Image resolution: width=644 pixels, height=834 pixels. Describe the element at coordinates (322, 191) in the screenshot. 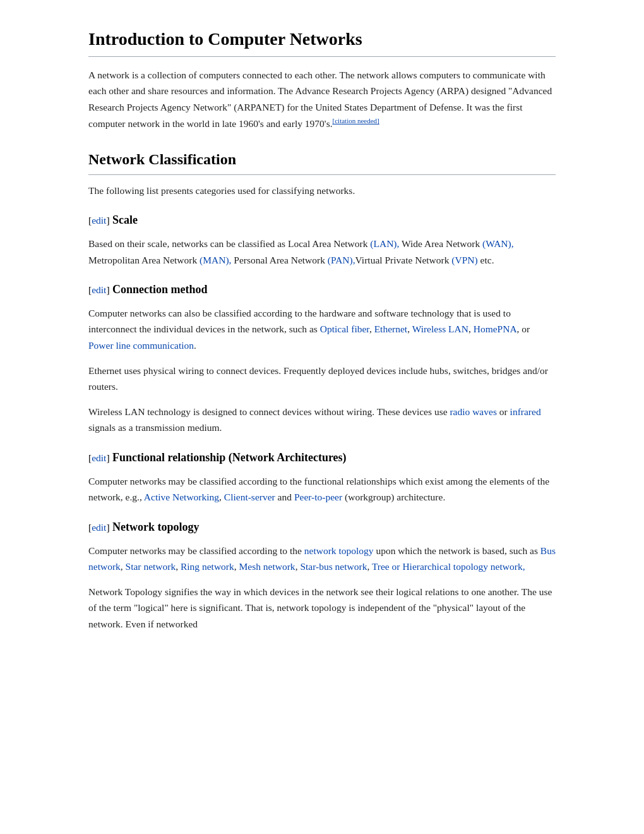

I see `section1-intro: The following list presents categories u…` at that location.